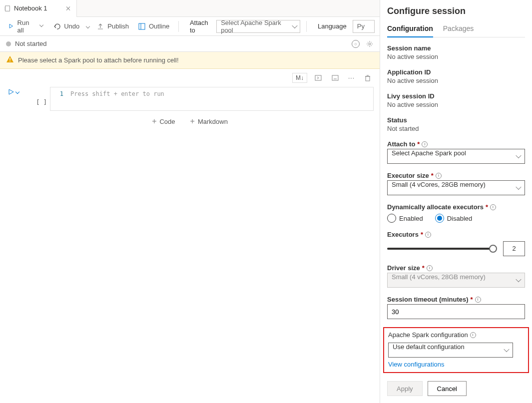 This screenshot has height=403, width=532. What do you see at coordinates (167, 122) in the screenshot?
I see `add-code-label: Code` at bounding box center [167, 122].